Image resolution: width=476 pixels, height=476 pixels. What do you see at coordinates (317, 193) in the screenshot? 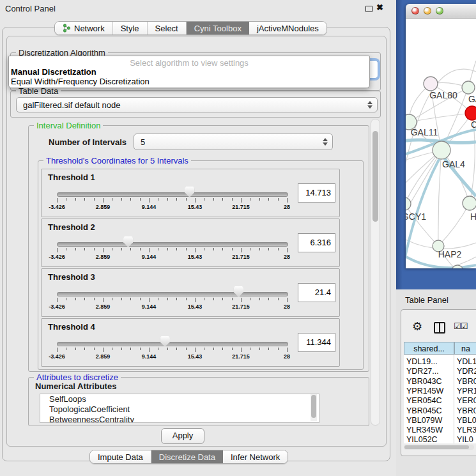
I see `threshold-value-field: 14.713` at bounding box center [317, 193].